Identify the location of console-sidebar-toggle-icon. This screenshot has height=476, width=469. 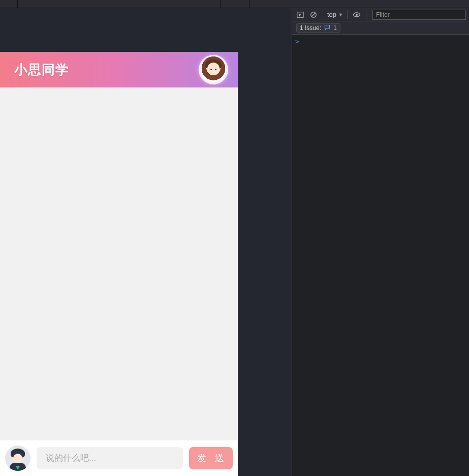
(300, 15).